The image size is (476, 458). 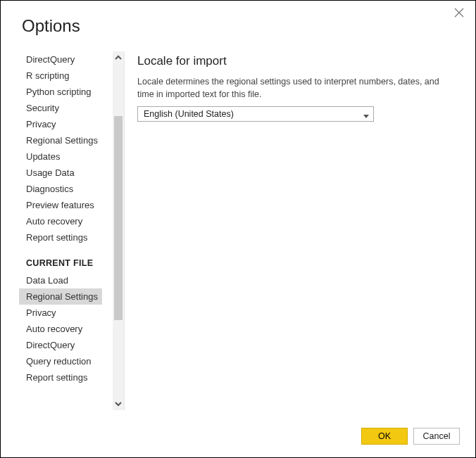 I want to click on sidebar-item-security: Security, so click(x=61, y=108).